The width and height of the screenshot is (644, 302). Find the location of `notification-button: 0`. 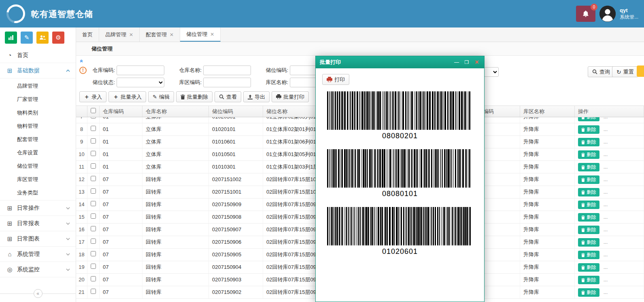

notification-button: 0 is located at coordinates (586, 14).